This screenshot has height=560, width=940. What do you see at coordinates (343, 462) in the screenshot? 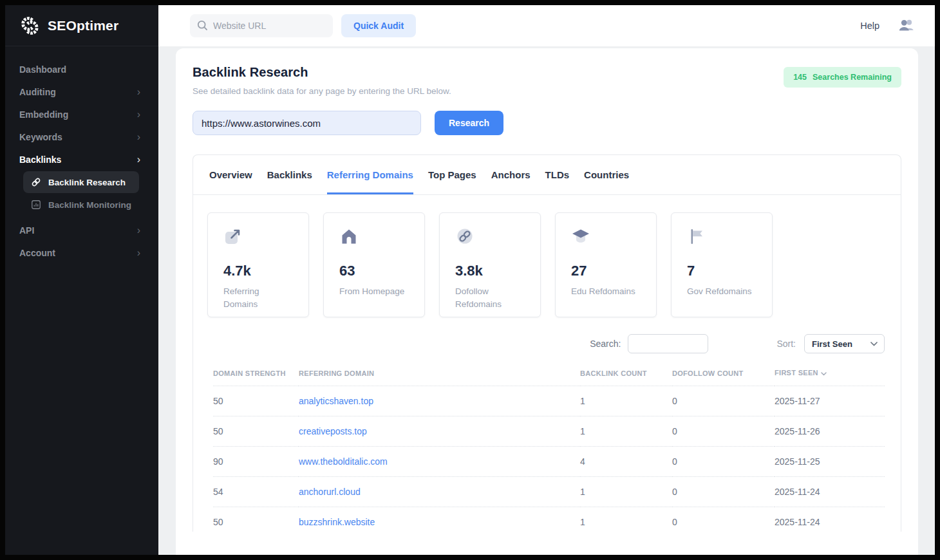
I see `referring-domain-link: www.thebolditalic.com` at bounding box center [343, 462].